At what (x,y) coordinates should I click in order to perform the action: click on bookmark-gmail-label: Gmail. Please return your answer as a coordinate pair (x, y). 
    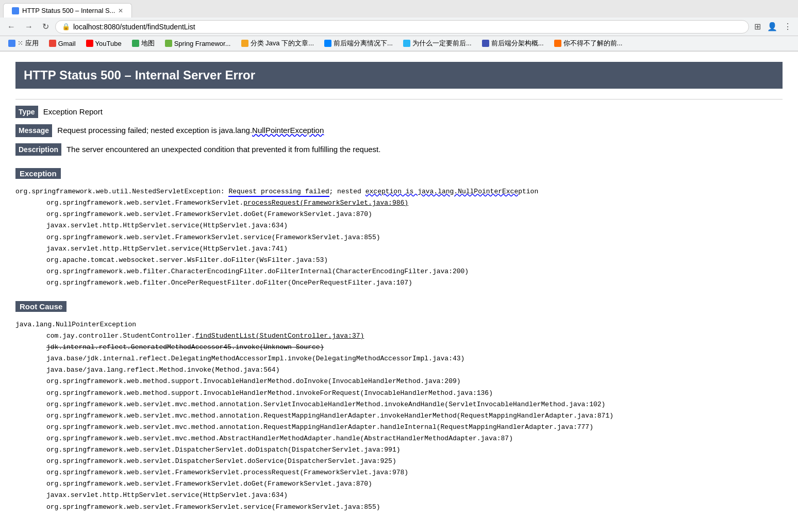
    Looking at the image, I should click on (67, 43).